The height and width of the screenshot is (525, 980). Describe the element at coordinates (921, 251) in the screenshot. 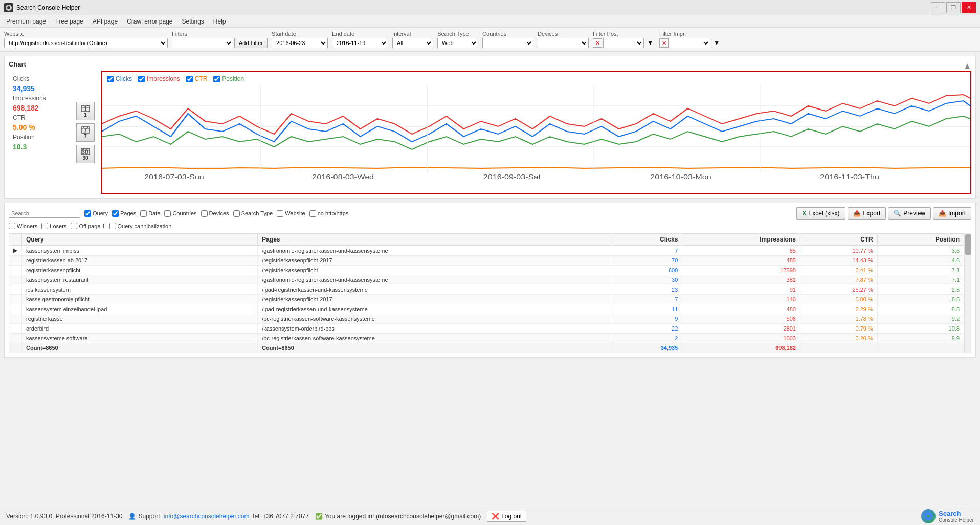

I see `row-position: 3.6` at that location.